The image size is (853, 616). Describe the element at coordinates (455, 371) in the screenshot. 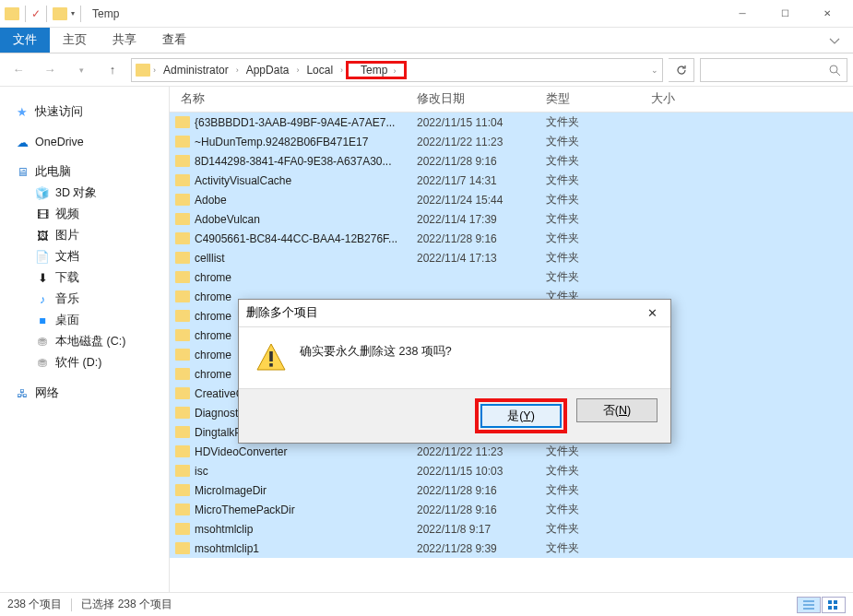

I see `delete-confirm-dialog: 删除多个项目 ✕ 确实要永久删除这 238 项吗? 是(Y) 否(N)` at that location.